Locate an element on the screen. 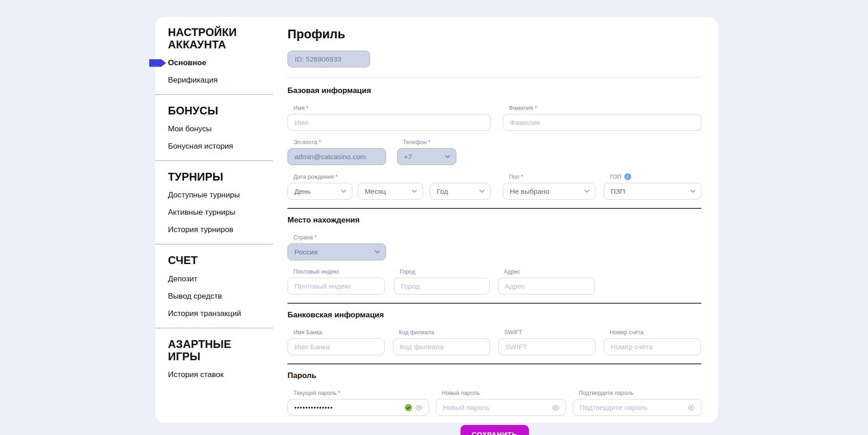 Image resolution: width=868 pixels, height=435 pixels. phone-code-value: +7 is located at coordinates (408, 157).